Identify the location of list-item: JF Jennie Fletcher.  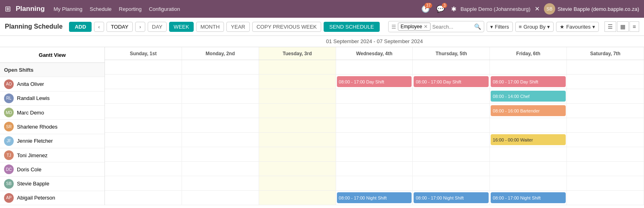
(52, 141).